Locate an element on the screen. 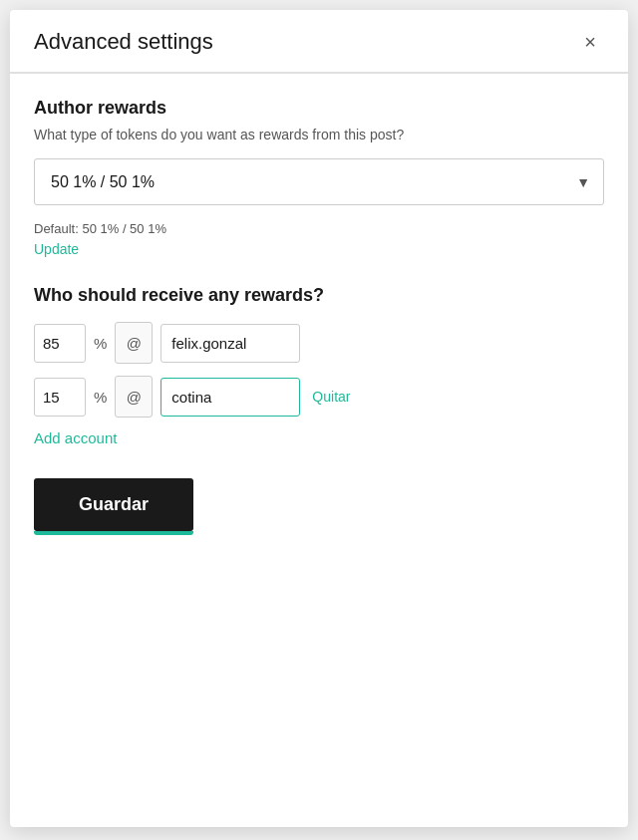  pct-label-2: % is located at coordinates (100, 397).